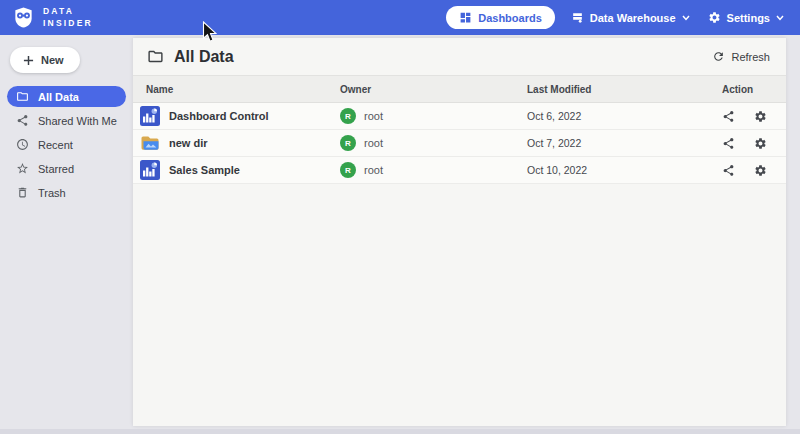  Describe the element at coordinates (45, 60) in the screenshot. I see `new-button: New` at that location.